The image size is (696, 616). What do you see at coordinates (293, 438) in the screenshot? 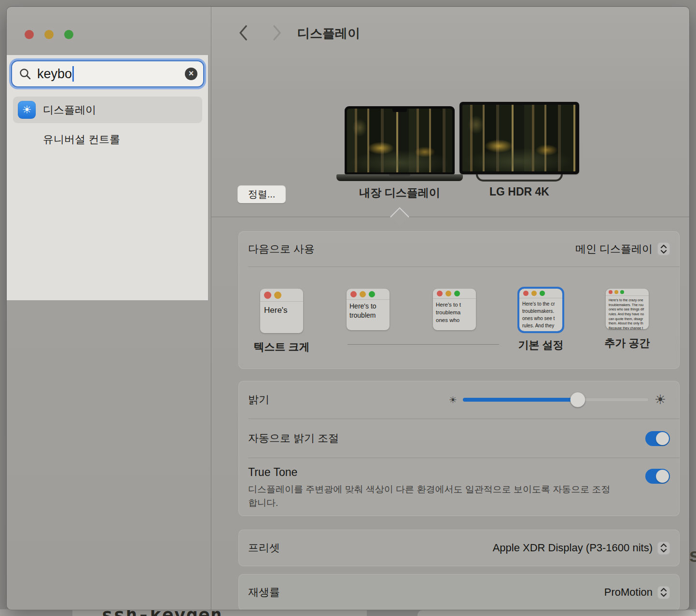
I see `auto-brightness-label: 자동으로 밝기 조절` at bounding box center [293, 438].